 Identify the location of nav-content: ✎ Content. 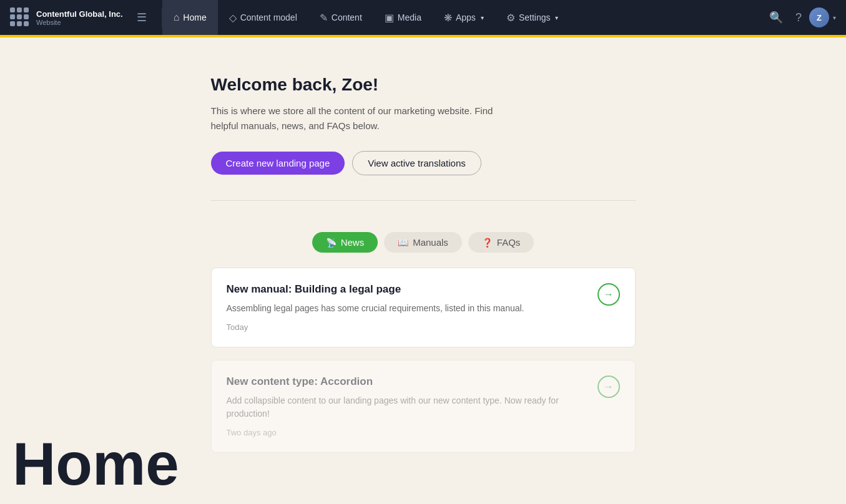
(341, 17).